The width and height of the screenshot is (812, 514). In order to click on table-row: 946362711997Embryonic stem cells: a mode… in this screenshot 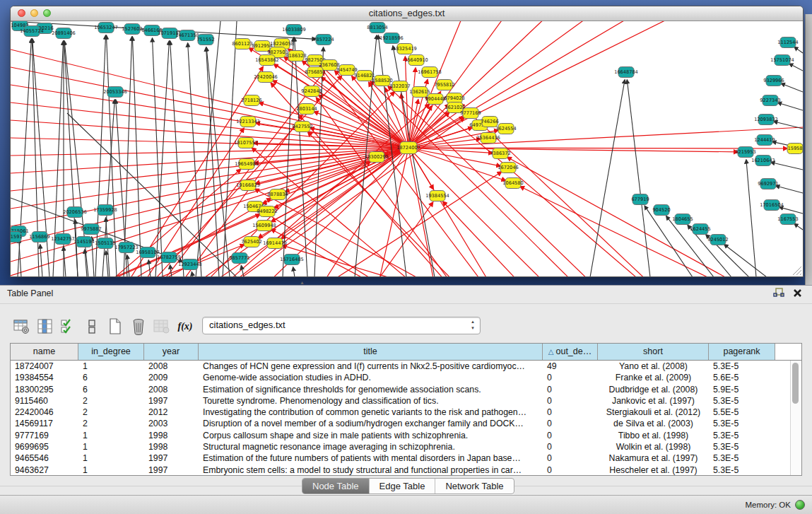, I will do `click(406, 470)`.